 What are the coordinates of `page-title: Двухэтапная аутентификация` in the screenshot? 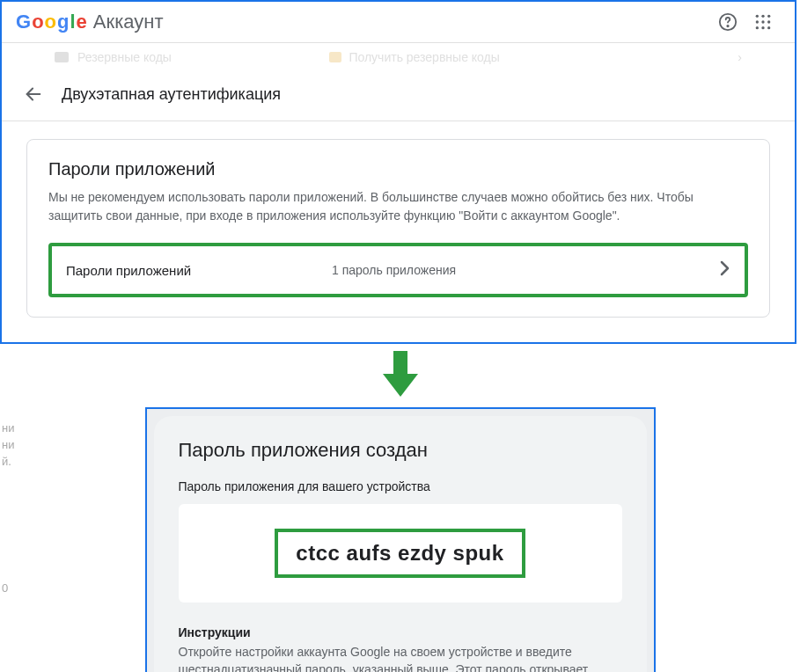 It's located at (171, 95).